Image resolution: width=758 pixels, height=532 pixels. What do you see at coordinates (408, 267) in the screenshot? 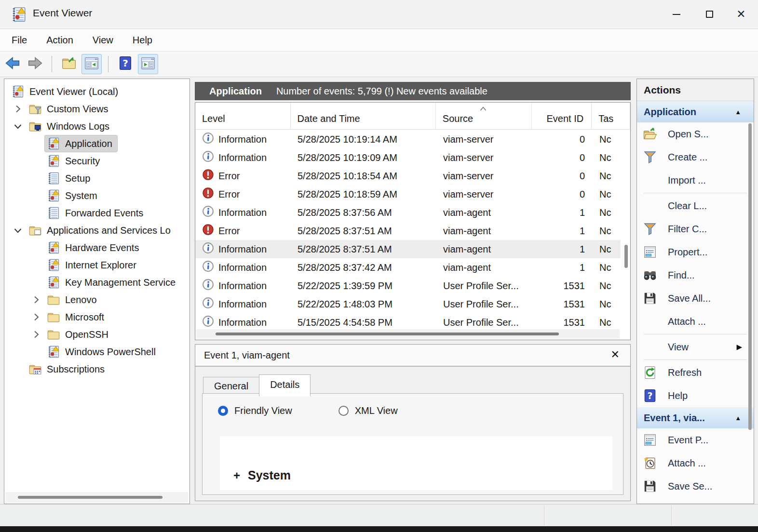
I see `event-row: Information5/28/2025 8:37:42 AMviam-agen…` at bounding box center [408, 267].